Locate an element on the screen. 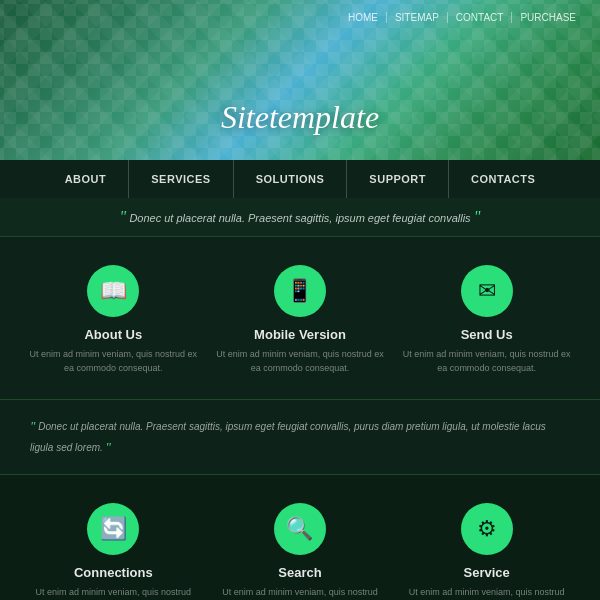 The height and width of the screenshot is (600, 600). top-nav-item-purchase: PURCHASE is located at coordinates (548, 18).